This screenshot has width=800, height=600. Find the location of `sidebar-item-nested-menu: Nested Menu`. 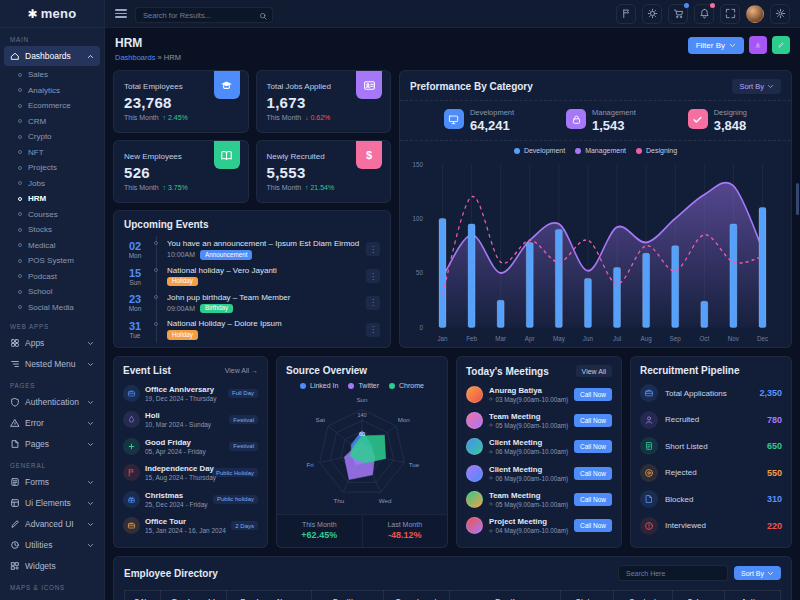

sidebar-item-nested-menu: Nested Menu is located at coordinates (52, 364).